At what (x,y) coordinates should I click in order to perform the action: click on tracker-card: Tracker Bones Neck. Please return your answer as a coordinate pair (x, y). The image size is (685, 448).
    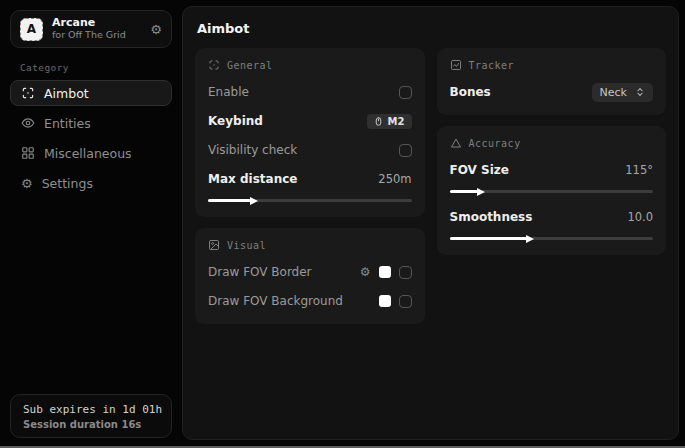
    Looking at the image, I should click on (552, 82).